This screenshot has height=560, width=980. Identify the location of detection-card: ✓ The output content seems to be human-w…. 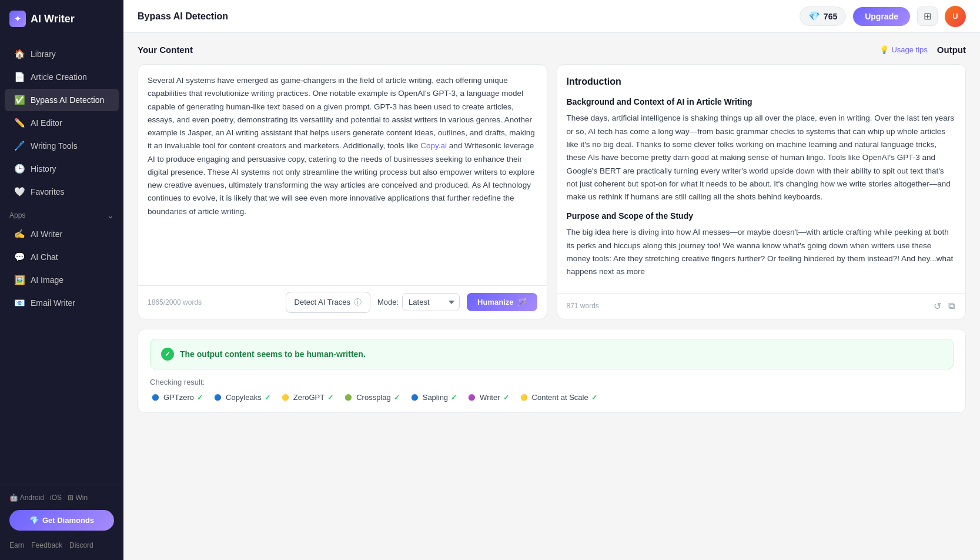
(551, 371).